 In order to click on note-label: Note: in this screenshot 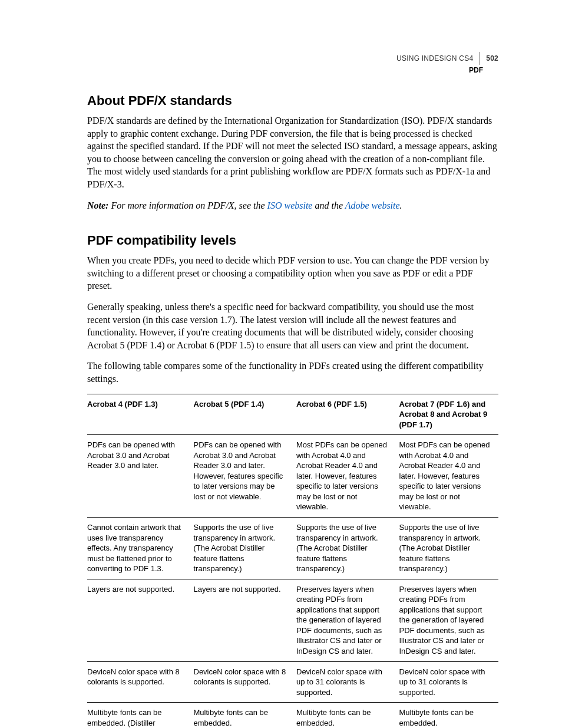, I will do `click(98, 205)`.